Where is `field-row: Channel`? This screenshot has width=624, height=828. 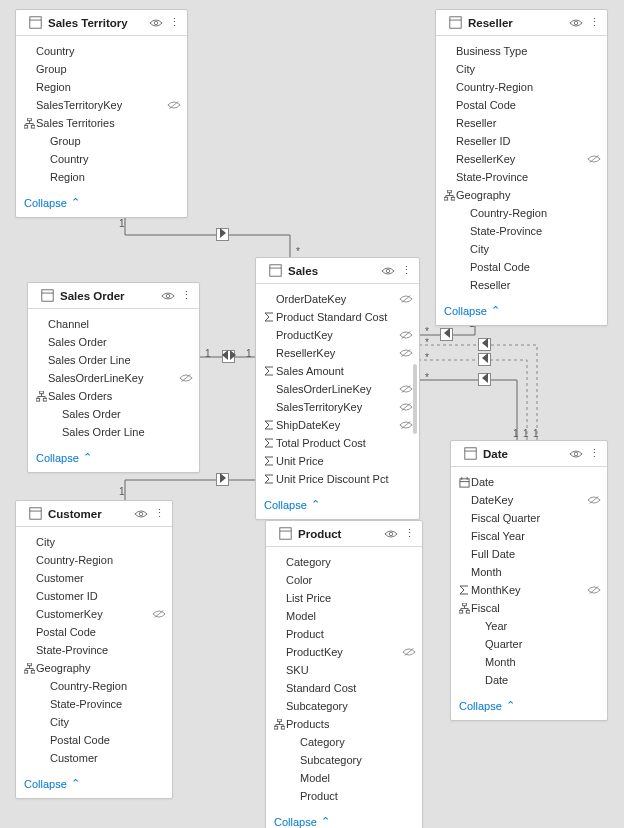 field-row: Channel is located at coordinates (114, 324).